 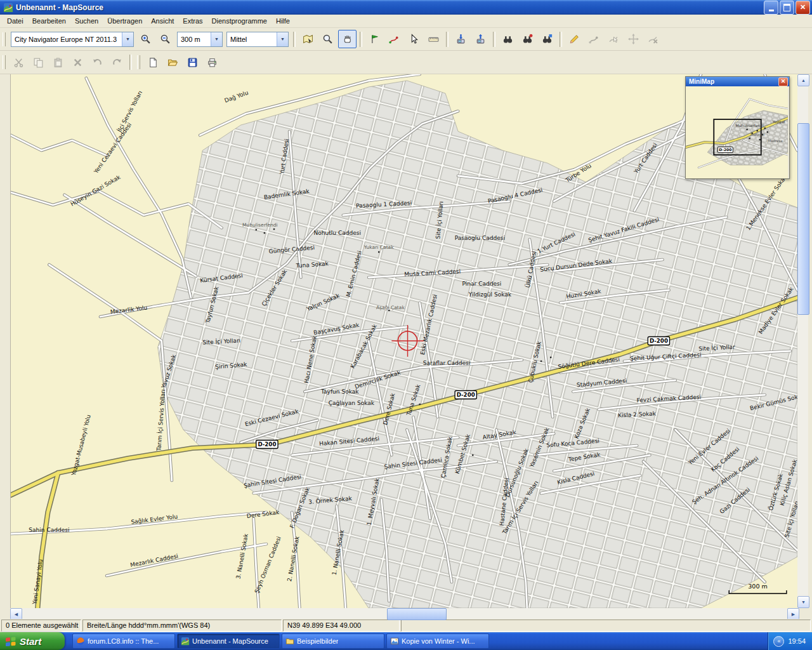 I want to click on menu-item-bearbeiten: Bearbeiten, so click(x=49, y=21).